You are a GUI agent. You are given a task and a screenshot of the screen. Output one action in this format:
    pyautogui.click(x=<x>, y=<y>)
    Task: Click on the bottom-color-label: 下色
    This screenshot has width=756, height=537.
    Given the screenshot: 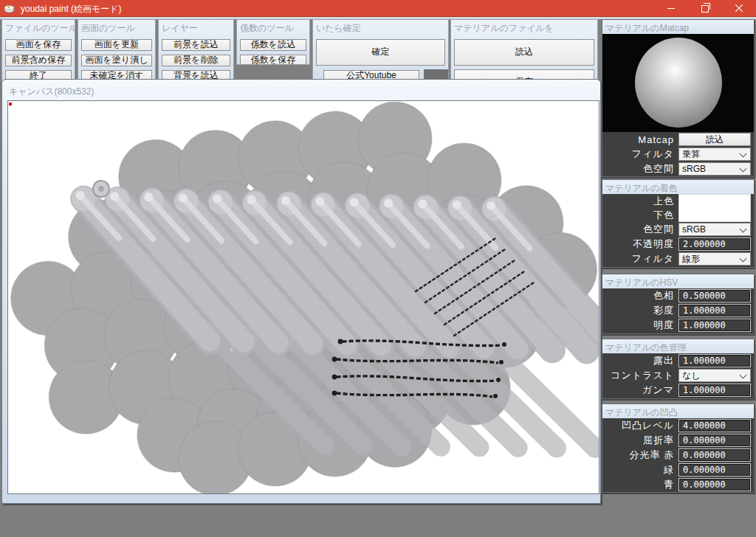 What is the action you would take?
    pyautogui.click(x=641, y=215)
    